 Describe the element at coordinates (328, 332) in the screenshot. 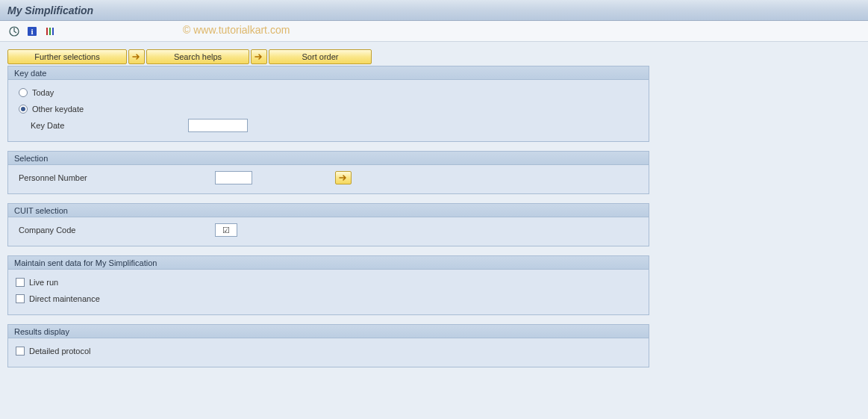

I see `group-title-results: Results display` at that location.